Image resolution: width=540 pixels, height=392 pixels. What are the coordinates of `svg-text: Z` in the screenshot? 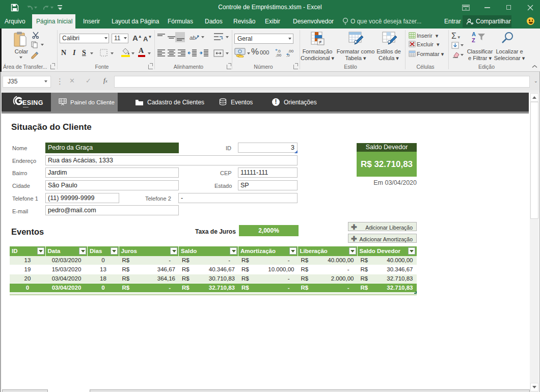 It's located at (474, 40).